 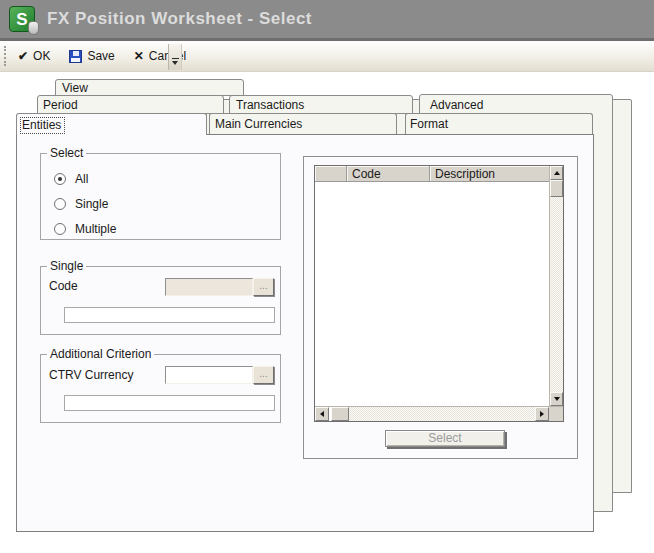 What do you see at coordinates (92, 56) in the screenshot?
I see `save-button: Save` at bounding box center [92, 56].